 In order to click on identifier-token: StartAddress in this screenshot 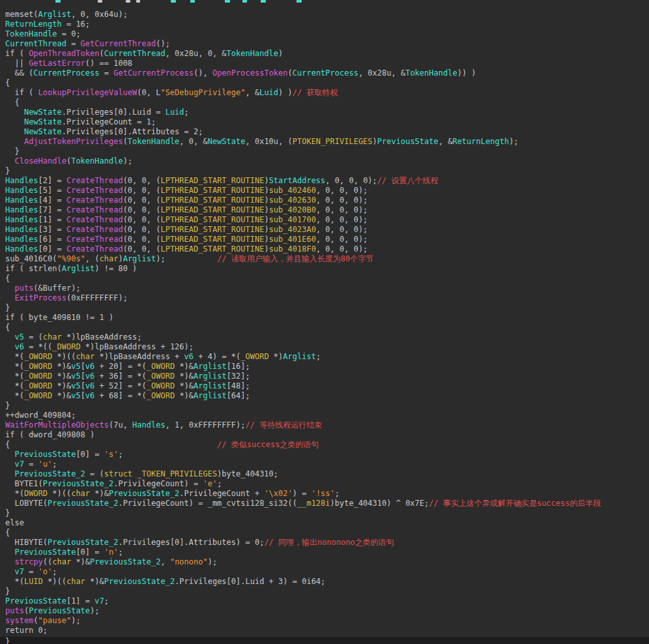, I will do `click(297, 181)`.